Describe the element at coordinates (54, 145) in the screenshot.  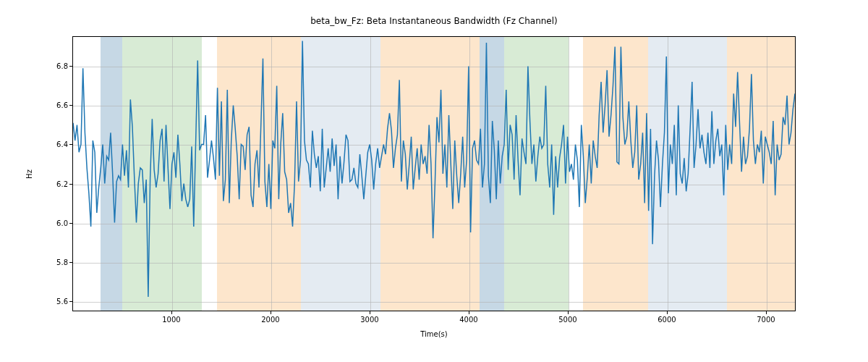
I see `y-tick-label: 6.4` at that location.